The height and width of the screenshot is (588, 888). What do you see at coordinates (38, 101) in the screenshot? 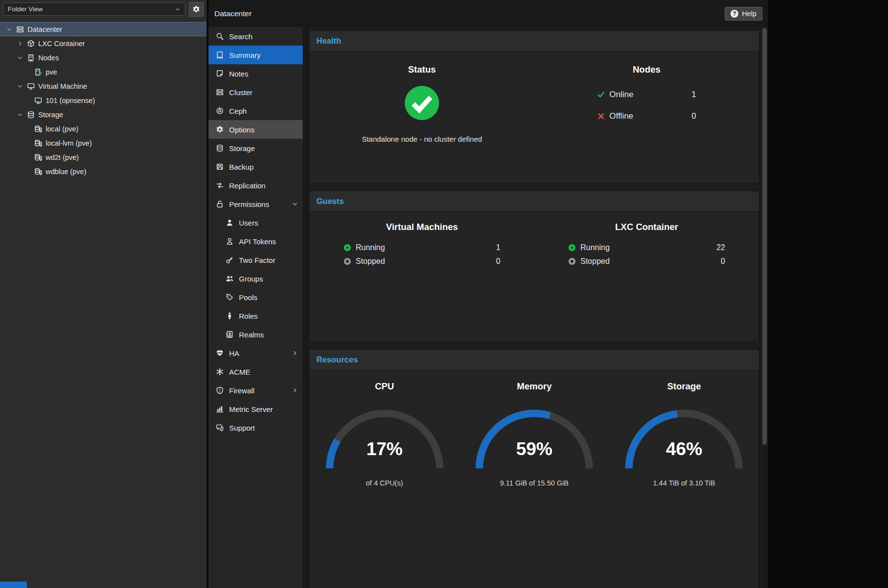
I see `vm-running-icon` at bounding box center [38, 101].